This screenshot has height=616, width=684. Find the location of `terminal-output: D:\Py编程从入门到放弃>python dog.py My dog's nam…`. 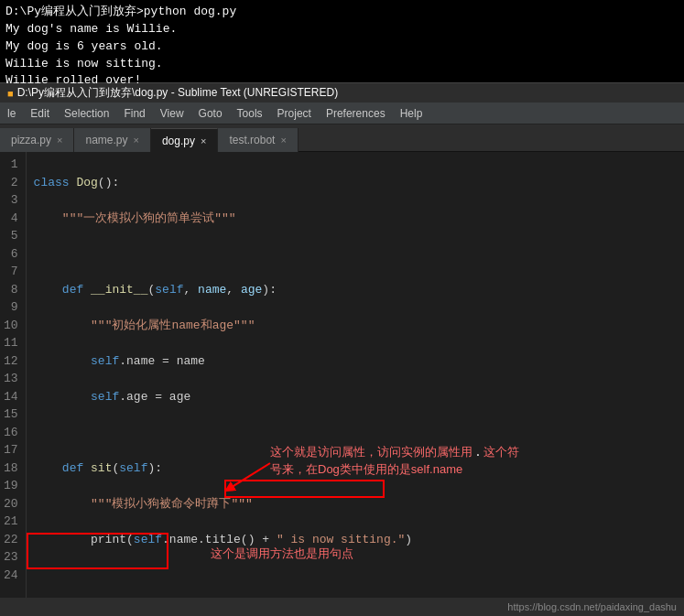

terminal-output: D:\Py编程从入门到放弃>python dog.py My dog's nam… is located at coordinates (342, 41).